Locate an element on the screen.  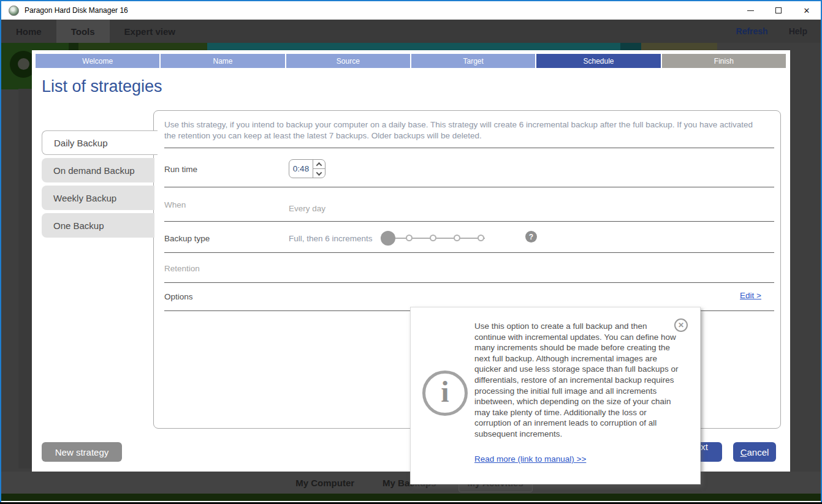
step-source: Source is located at coordinates (348, 61).